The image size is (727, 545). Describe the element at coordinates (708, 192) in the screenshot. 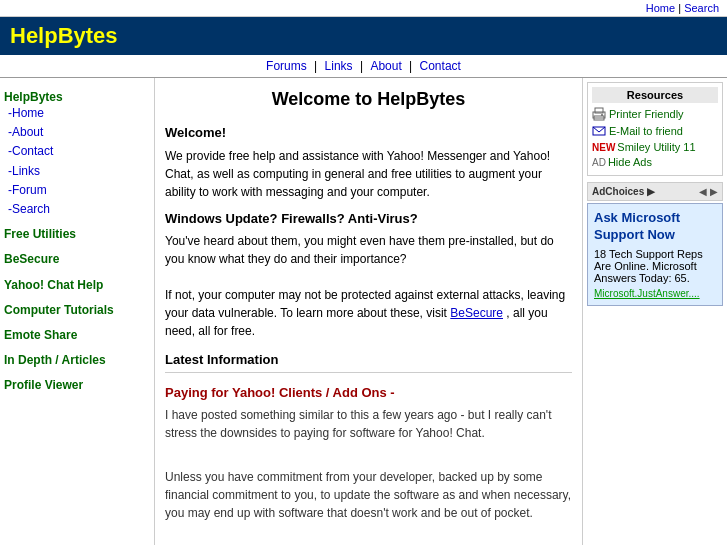

I see `adchoices-arrows: ◀ ▶` at that location.